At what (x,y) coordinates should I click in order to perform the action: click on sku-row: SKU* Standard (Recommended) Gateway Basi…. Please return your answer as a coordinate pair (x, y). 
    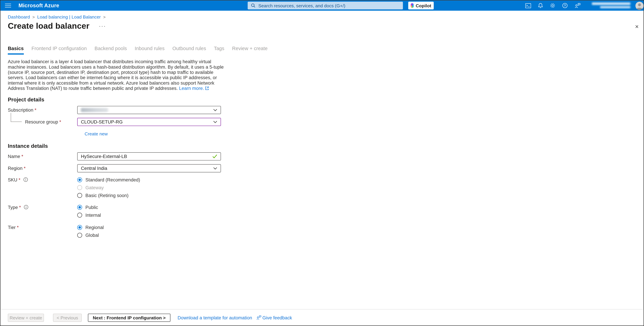
    Looking at the image, I should click on (322, 187).